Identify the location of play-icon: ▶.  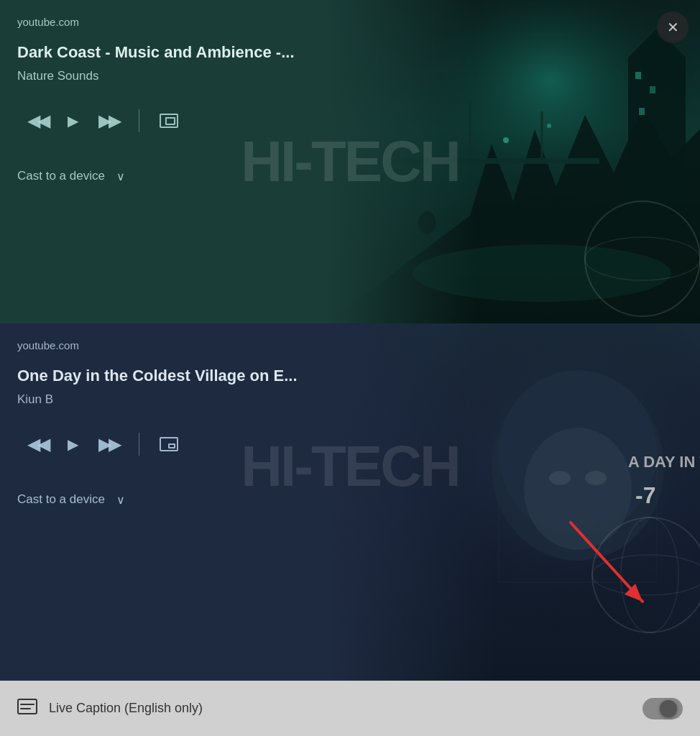
(73, 121).